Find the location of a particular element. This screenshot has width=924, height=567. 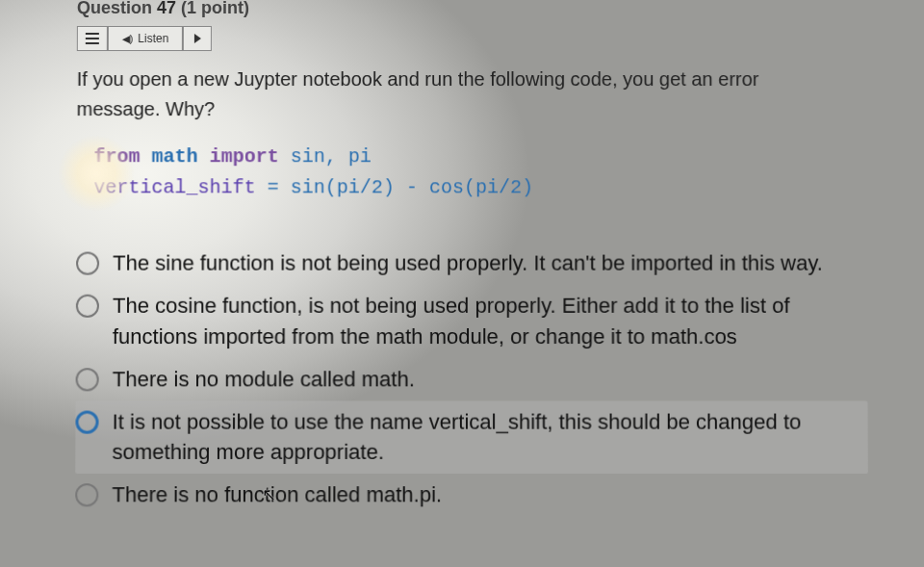

option-text: There is no module called math. is located at coordinates (264, 379).